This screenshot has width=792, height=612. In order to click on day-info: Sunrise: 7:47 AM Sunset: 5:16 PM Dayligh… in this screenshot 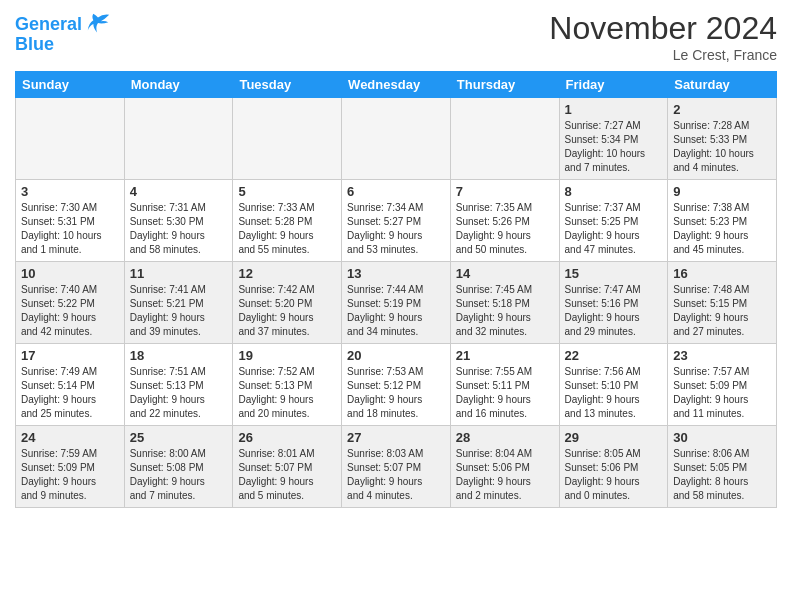, I will do `click(614, 311)`.